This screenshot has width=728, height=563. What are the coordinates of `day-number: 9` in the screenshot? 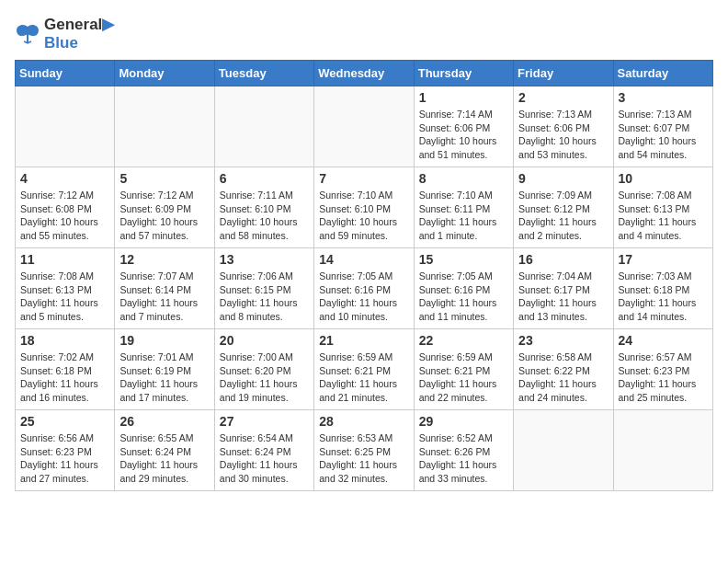 It's located at (563, 178).